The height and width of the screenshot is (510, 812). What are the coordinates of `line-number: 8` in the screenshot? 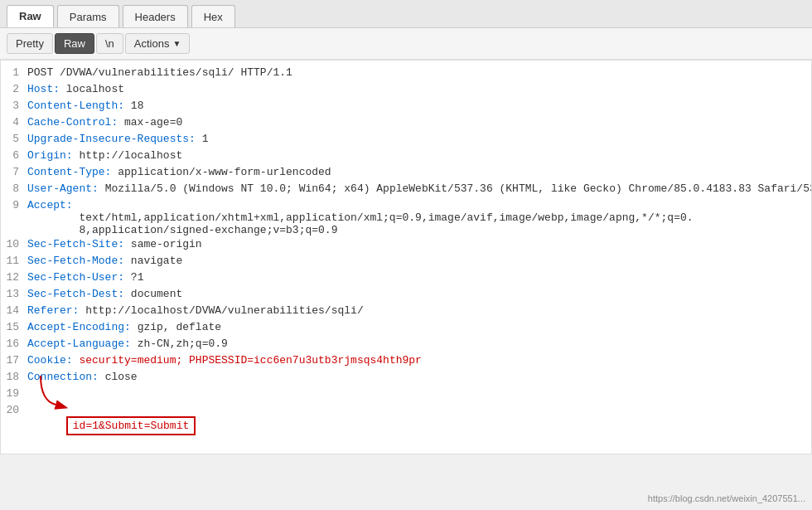 It's located at (14, 189).